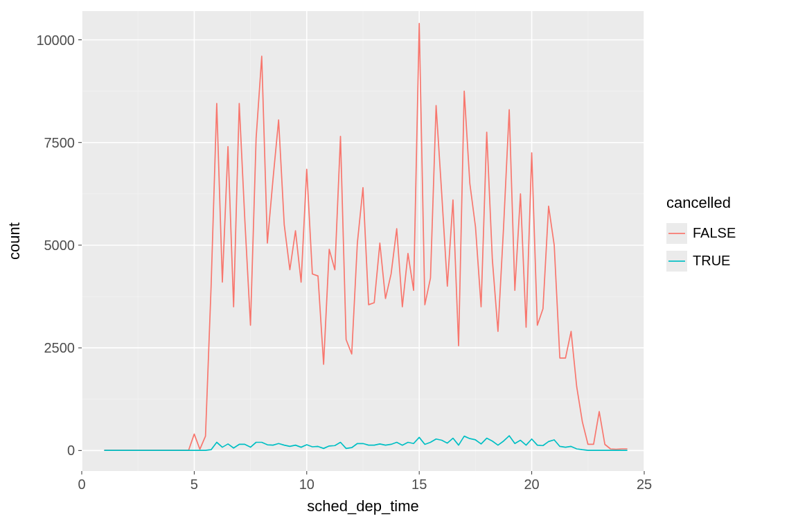  Describe the element at coordinates (60, 143) in the screenshot. I see `y-tick-label: 7500` at that location.